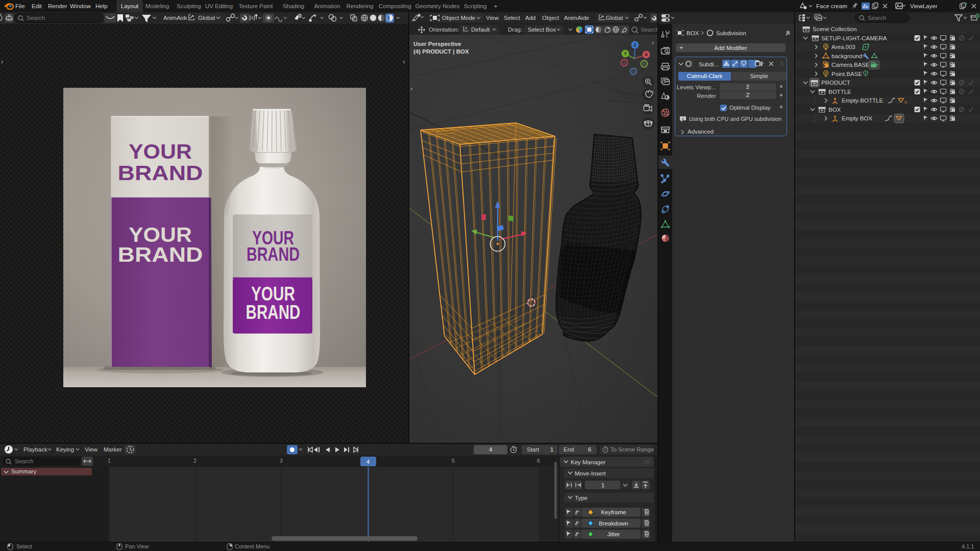  Describe the element at coordinates (847, 56) in the screenshot. I see `svg-text: background` at that location.